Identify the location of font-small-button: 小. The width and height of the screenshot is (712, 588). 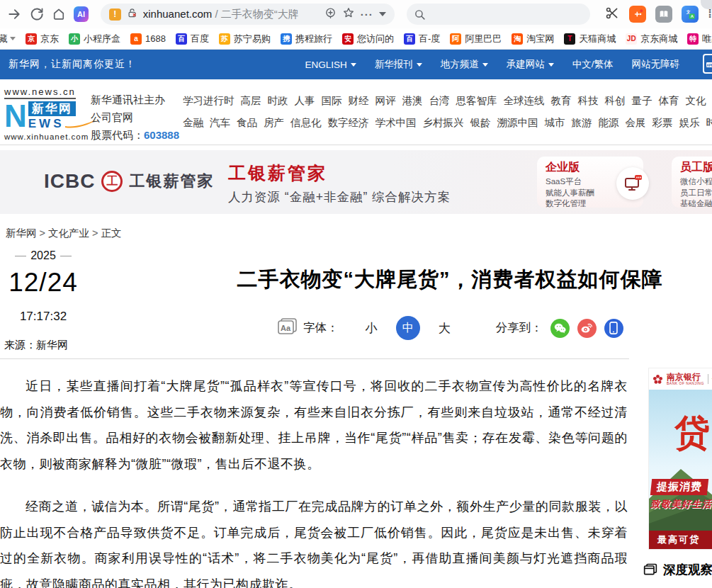
(371, 329).